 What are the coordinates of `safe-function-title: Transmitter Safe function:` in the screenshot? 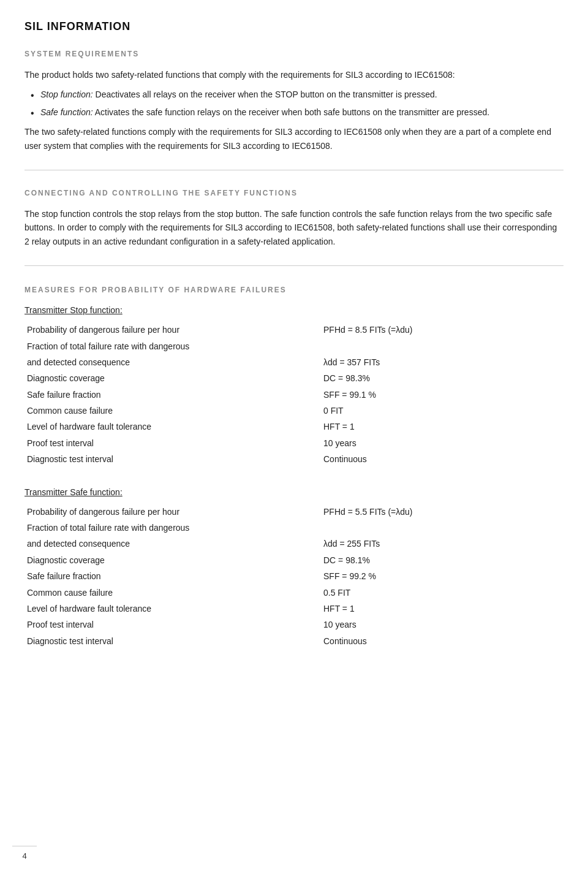 It's located at (294, 493).